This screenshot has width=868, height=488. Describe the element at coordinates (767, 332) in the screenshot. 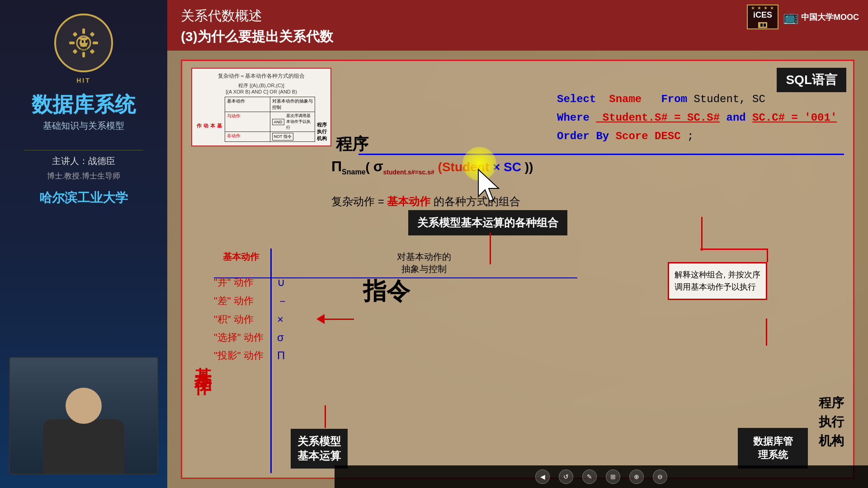

I see `explainer-to-db-line` at that location.